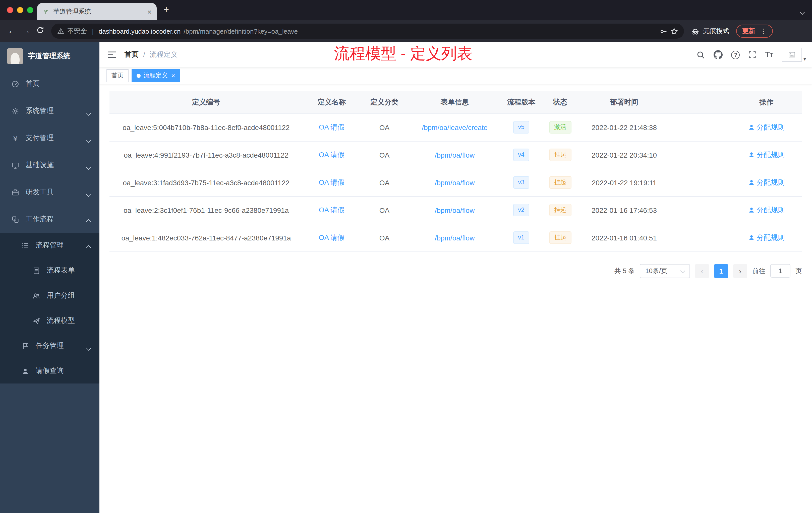 This screenshot has height=513, width=812. I want to click on tag-close-icon: ×, so click(173, 76).